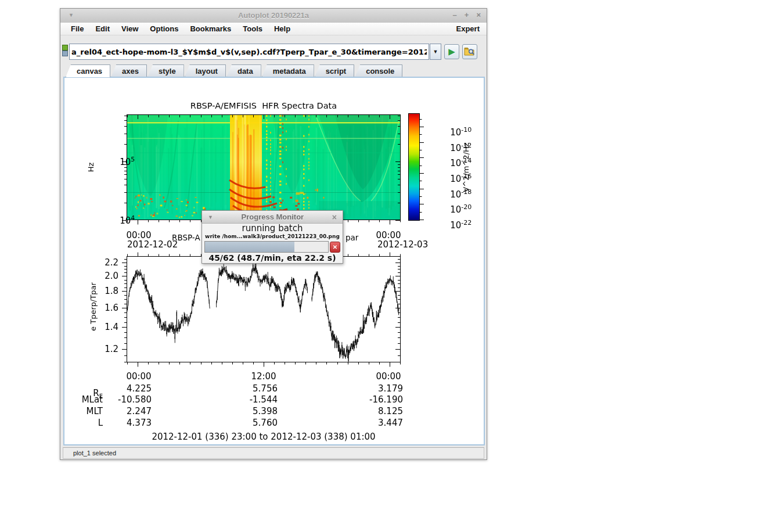 Image resolution: width=781 pixels, height=532 pixels. Describe the element at coordinates (273, 29) in the screenshot. I see `menubar: File Edit View Options Bookmarks Tools H…` at that location.